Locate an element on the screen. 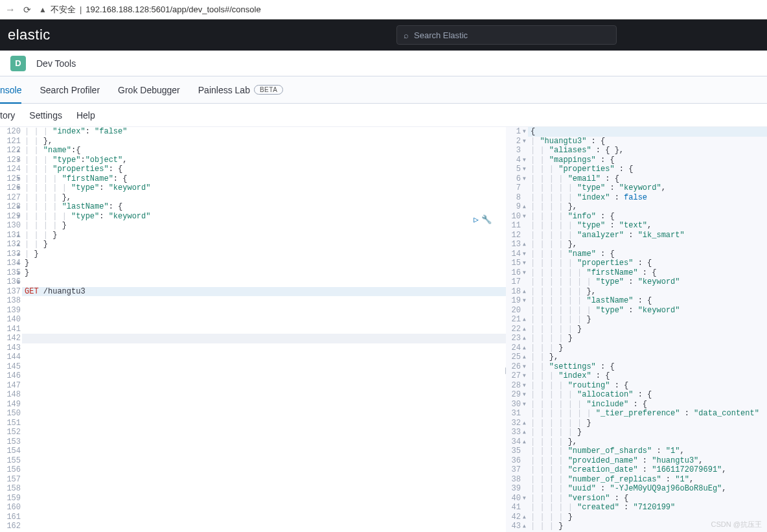  tab-painless-label: Painless Lab is located at coordinates (224, 90).